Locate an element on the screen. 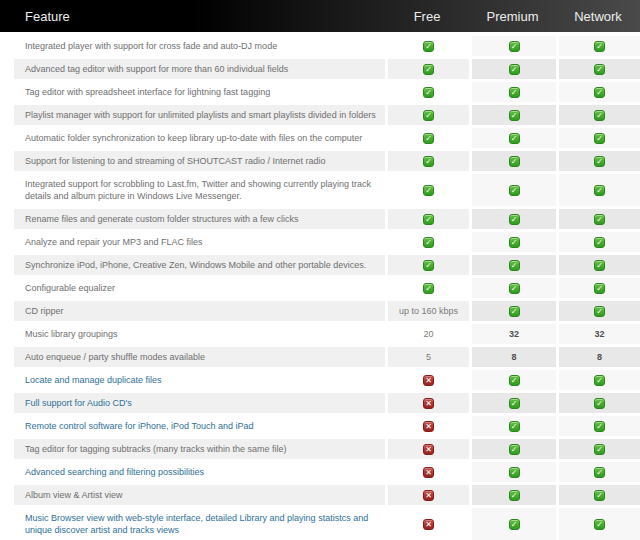 This screenshot has width=640, height=540. table-row: Configurable equalizer ✓ ✓ ✓ is located at coordinates (327, 288).